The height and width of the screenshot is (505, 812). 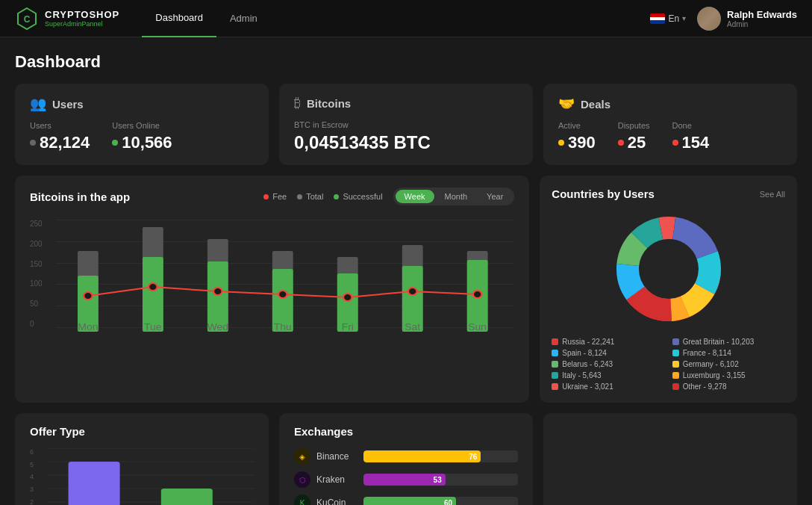 I want to click on users-online-label: Users Online, so click(x=142, y=126).